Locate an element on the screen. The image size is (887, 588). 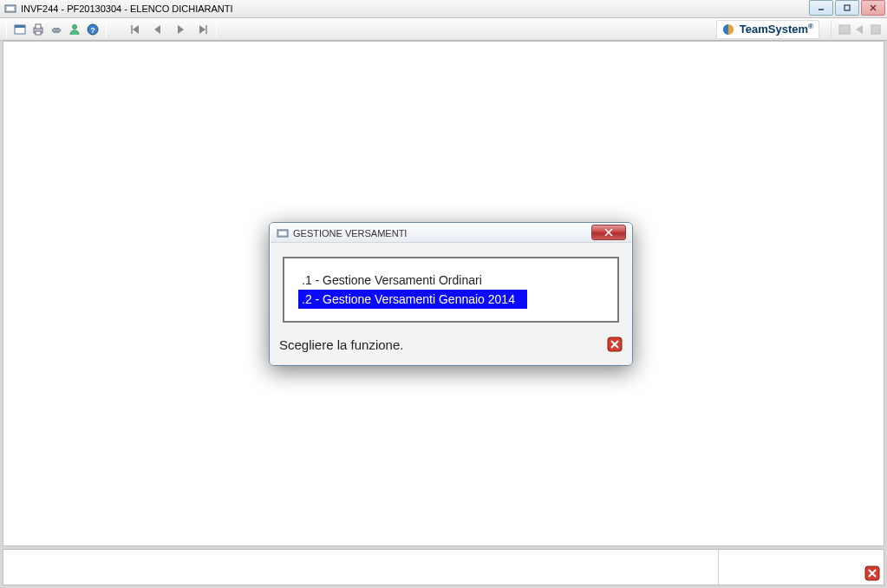
window-title: INVF244 - PF20130304 - ELENCO DICHIARANT… is located at coordinates (127, 9).